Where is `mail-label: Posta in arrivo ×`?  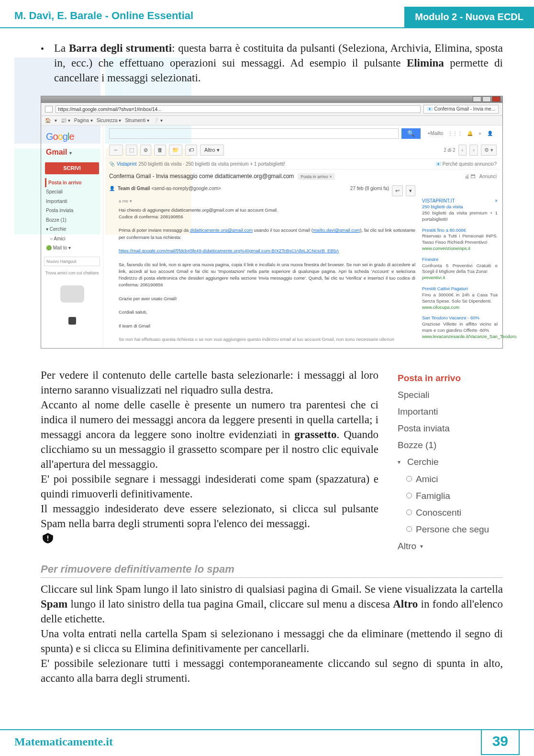
mail-label: Posta in arrivo × is located at coordinates (316, 177).